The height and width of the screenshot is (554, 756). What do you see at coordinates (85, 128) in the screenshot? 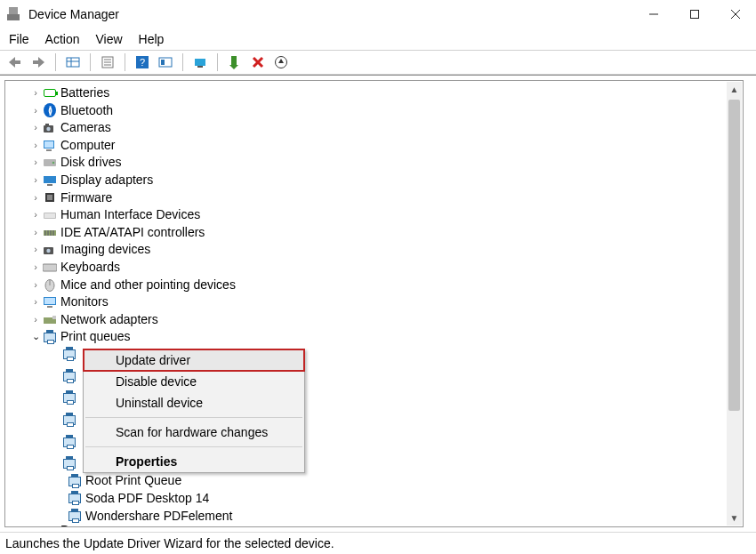
I see `tree-item-label: Cameras` at bounding box center [85, 128].